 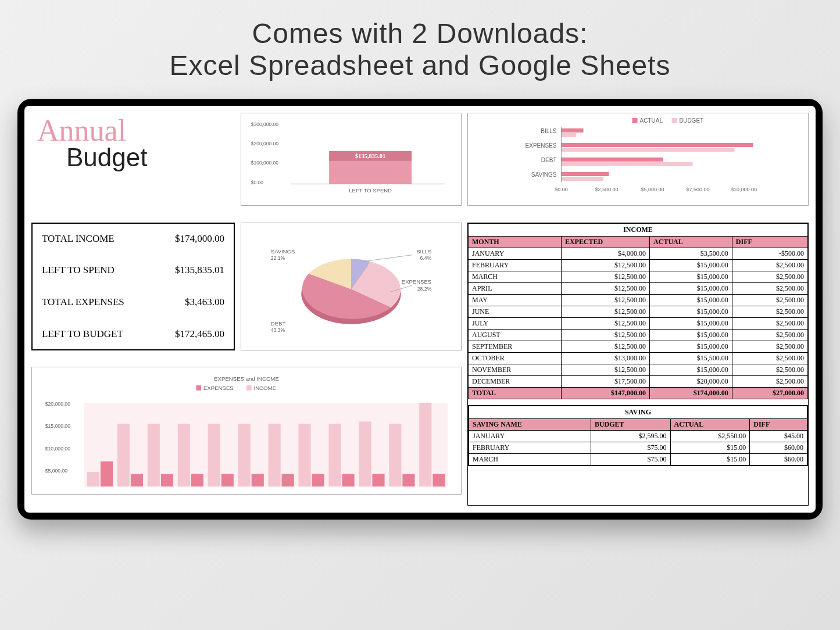 What do you see at coordinates (133, 165) in the screenshot?
I see `logo: Annual Budget` at bounding box center [133, 165].